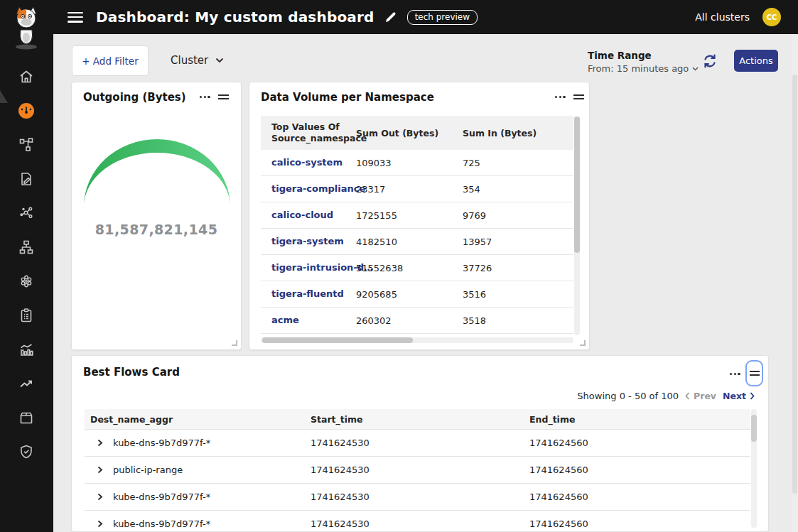 This screenshot has width=798, height=532. What do you see at coordinates (409, 321) in the screenshot?
I see `sum-out-value: 260302` at bounding box center [409, 321].